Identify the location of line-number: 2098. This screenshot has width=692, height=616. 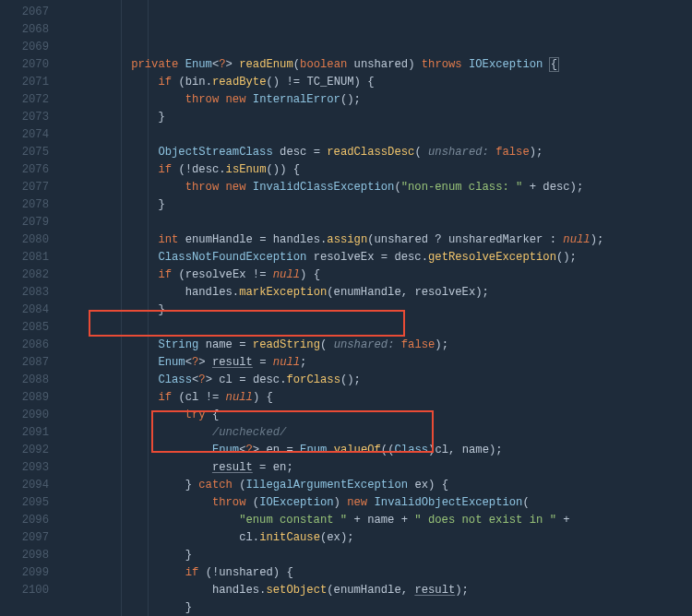
(24, 555).